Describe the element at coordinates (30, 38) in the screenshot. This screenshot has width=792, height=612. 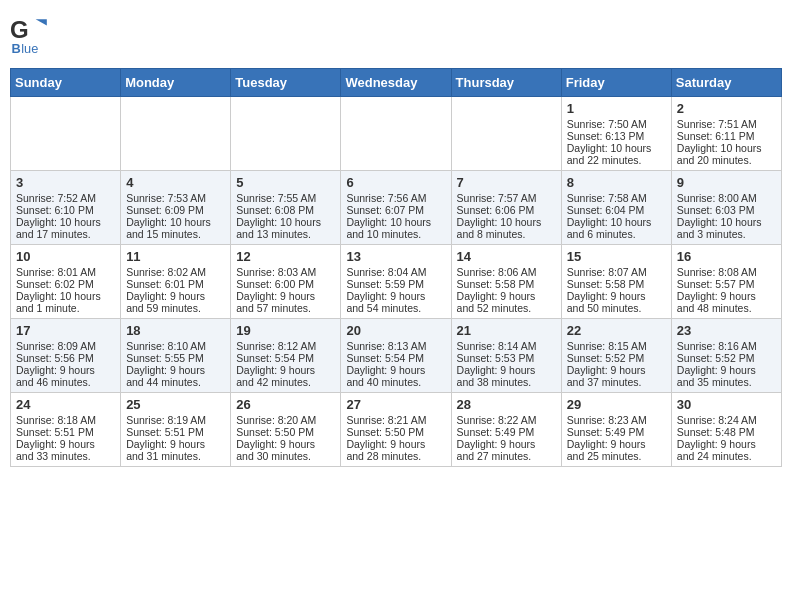
I see `logo: G B lue` at that location.